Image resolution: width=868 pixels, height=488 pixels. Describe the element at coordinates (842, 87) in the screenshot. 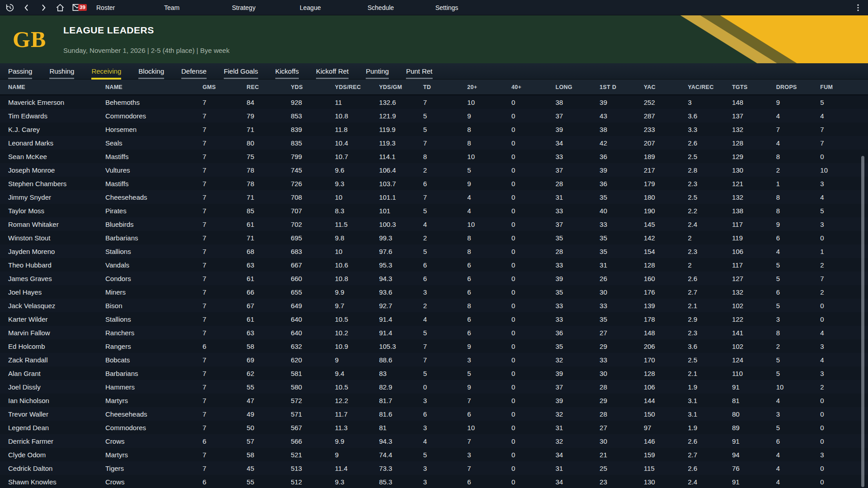

I see `col-header-fum: FUM` at that location.